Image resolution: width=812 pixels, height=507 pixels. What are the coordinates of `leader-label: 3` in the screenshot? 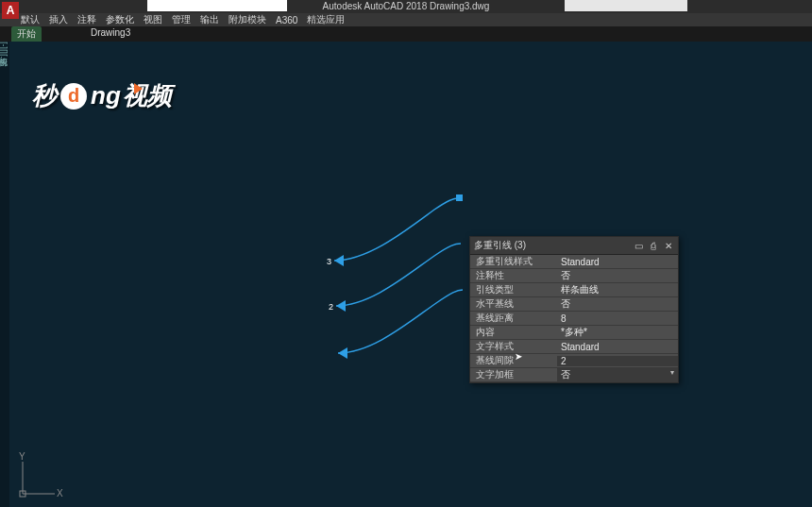 It's located at (329, 262).